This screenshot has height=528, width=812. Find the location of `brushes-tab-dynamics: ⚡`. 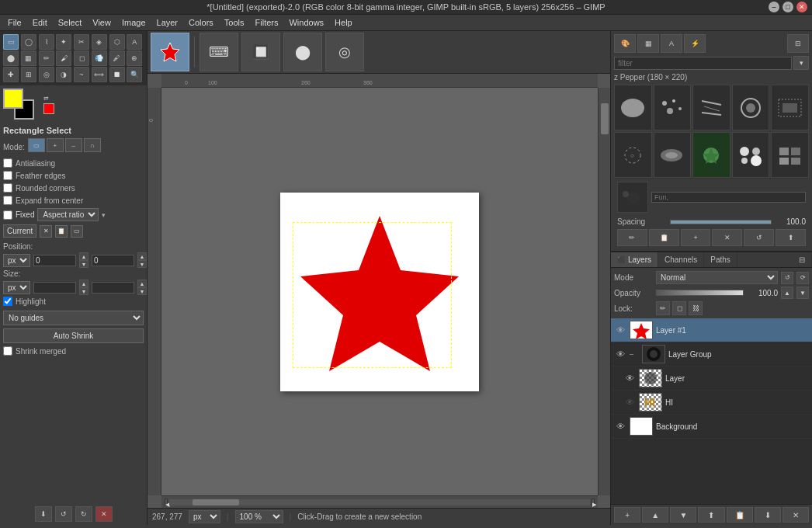

brushes-tab-dynamics: ⚡ is located at coordinates (695, 43).